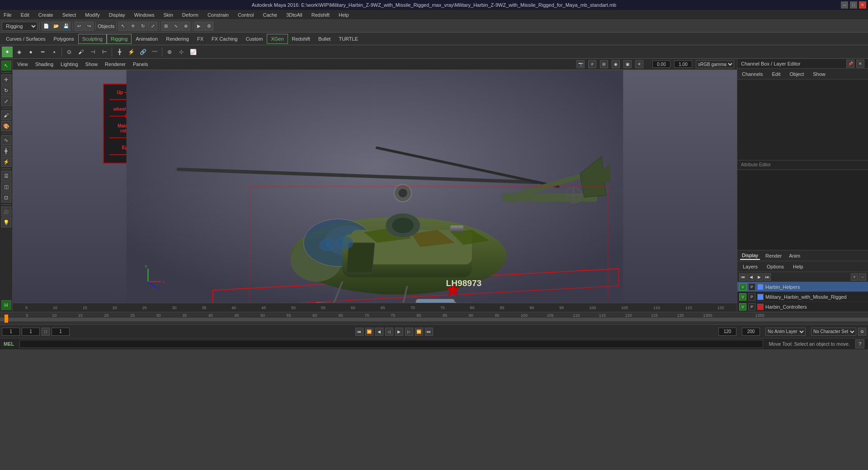 The height and width of the screenshot is (470, 868). Describe the element at coordinates (844, 5) in the screenshot. I see `minimize-button: ─` at that location.